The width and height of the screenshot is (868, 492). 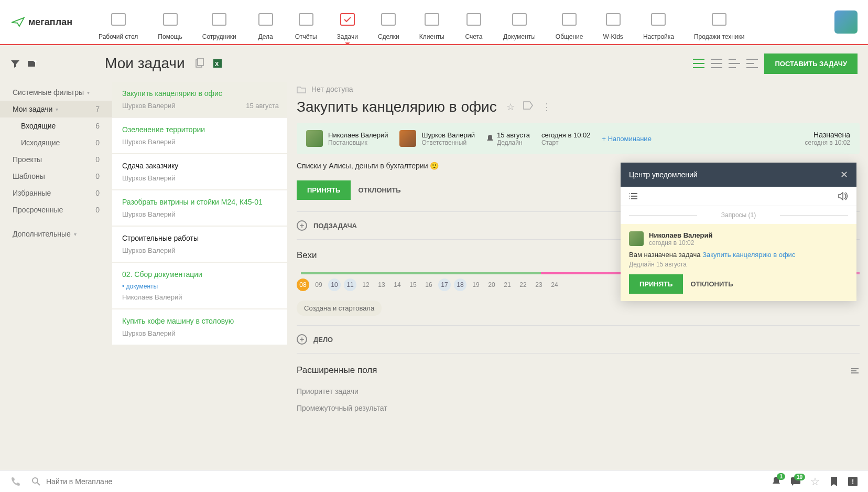 I want to click on view-columns-icon, so click(x=699, y=63).